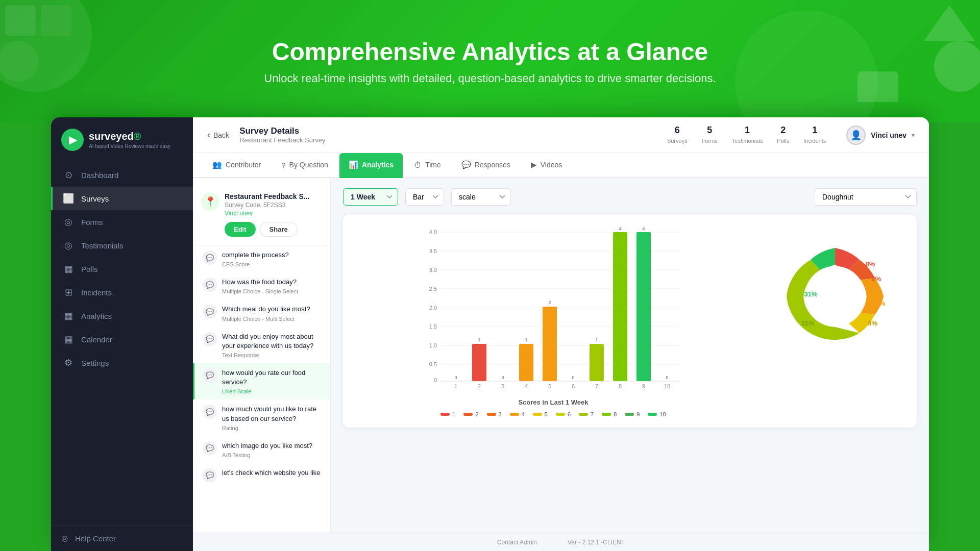  What do you see at coordinates (122, 363) in the screenshot?
I see `sidebar-item-settings: ⚙ Settings` at bounding box center [122, 363].